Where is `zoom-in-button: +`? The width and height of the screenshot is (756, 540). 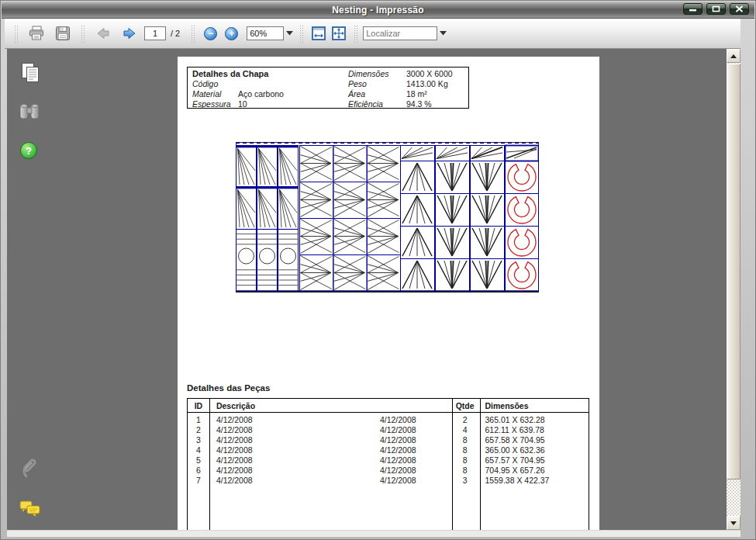 zoom-in-button: + is located at coordinates (231, 34).